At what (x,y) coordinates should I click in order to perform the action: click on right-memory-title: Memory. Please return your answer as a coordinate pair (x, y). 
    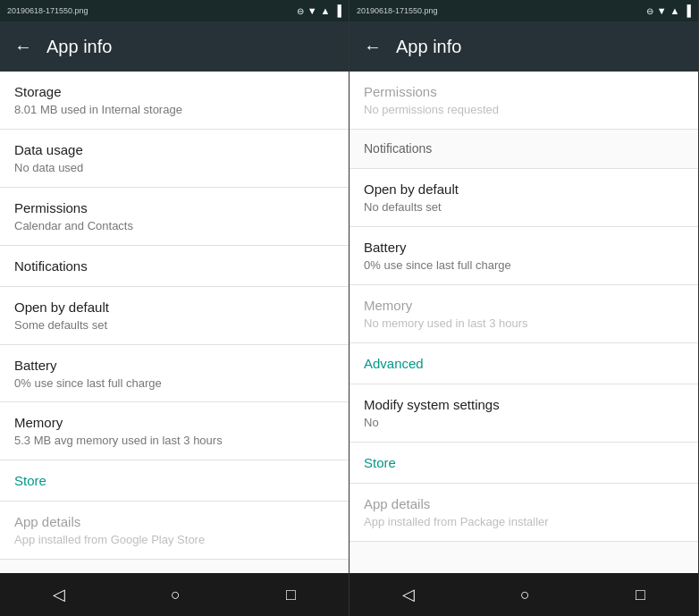
    Looking at the image, I should click on (524, 306).